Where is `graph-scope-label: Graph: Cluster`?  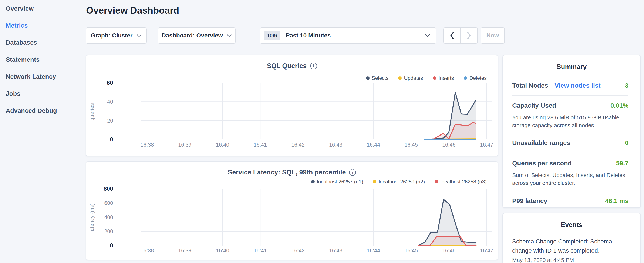 graph-scope-label: Graph: Cluster is located at coordinates (112, 36).